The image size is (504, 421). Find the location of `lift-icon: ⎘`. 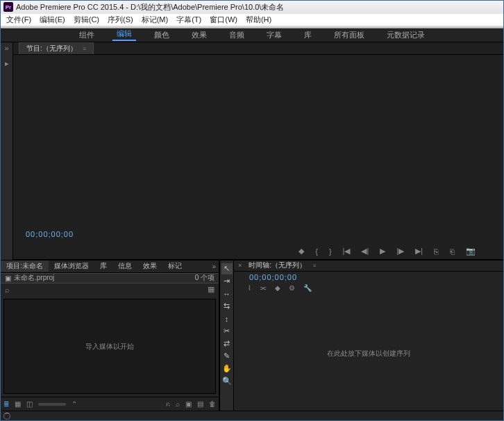

lift-icon: ⎘ is located at coordinates (436, 251).